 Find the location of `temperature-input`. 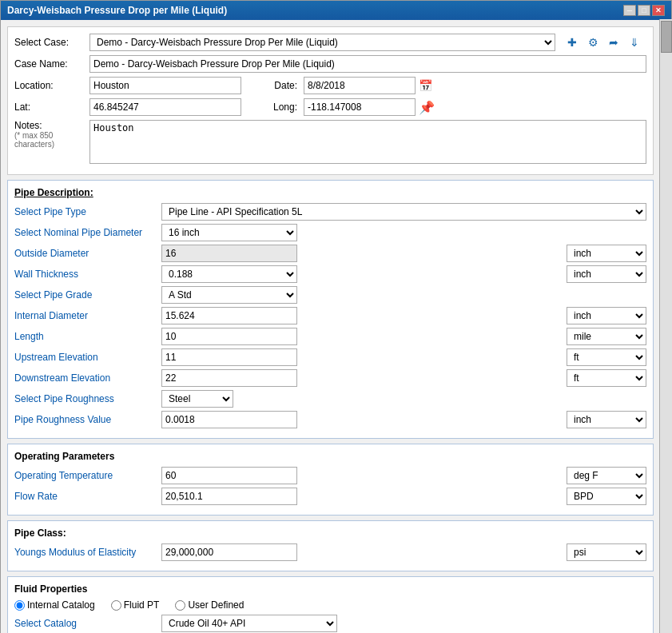

temperature-input is located at coordinates (229, 476).